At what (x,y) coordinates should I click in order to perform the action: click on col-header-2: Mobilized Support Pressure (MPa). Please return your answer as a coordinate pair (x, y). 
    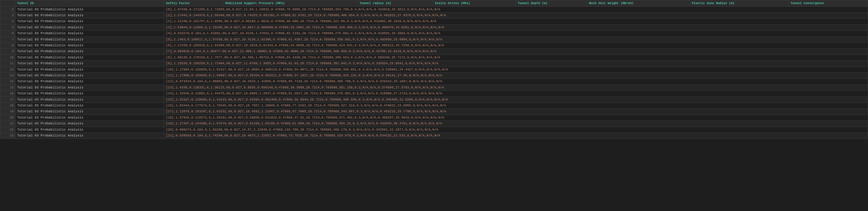
    Looking at the image, I should click on (290, 3).